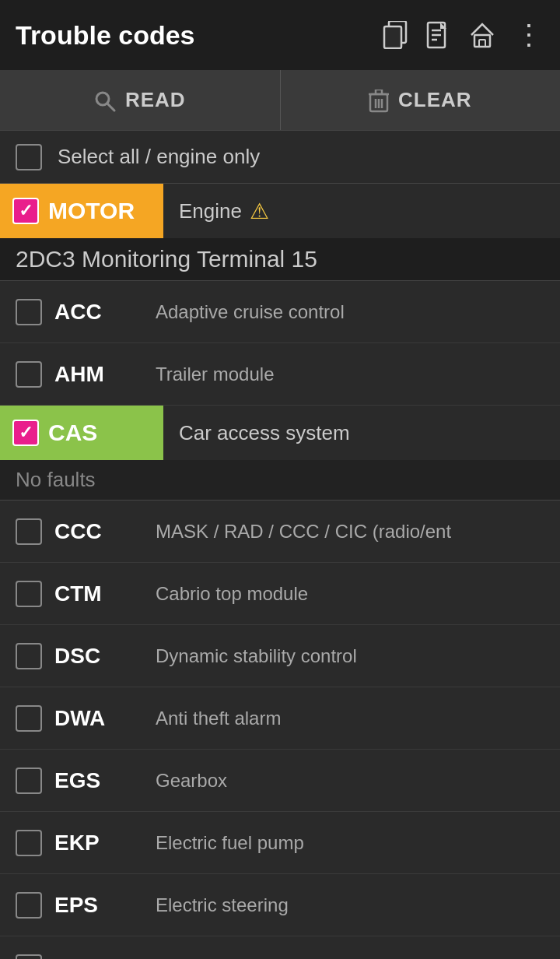 The height and width of the screenshot is (959, 560). What do you see at coordinates (280, 594) in the screenshot?
I see `list-item: CTM Cabrio top module` at bounding box center [280, 594].